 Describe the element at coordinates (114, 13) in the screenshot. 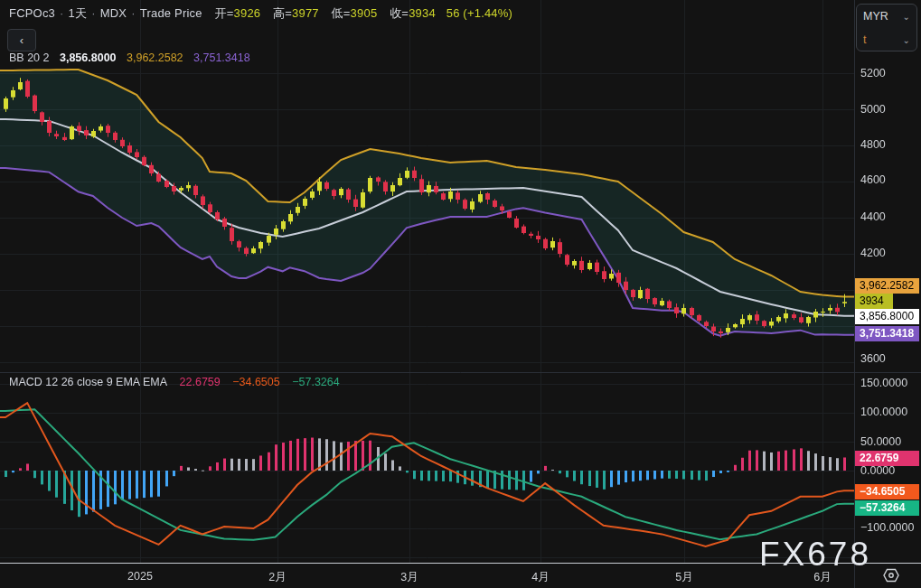

I see `exchange-label: MDX` at that location.